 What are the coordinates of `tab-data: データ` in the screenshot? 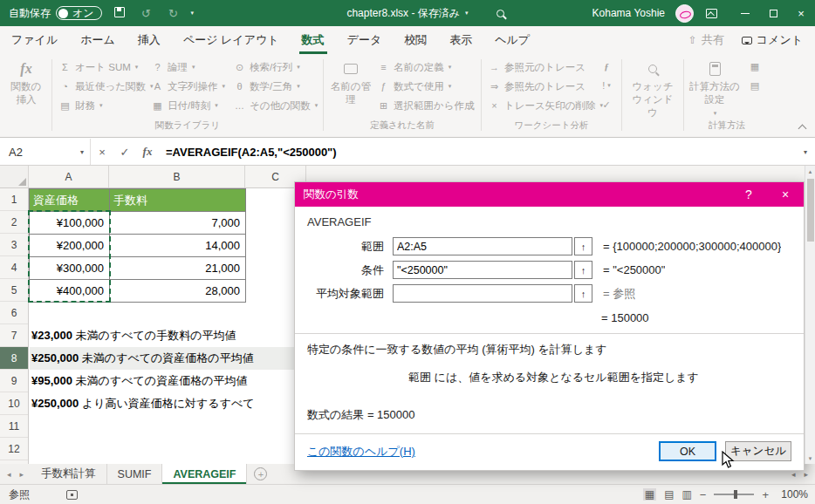 It's located at (365, 40).